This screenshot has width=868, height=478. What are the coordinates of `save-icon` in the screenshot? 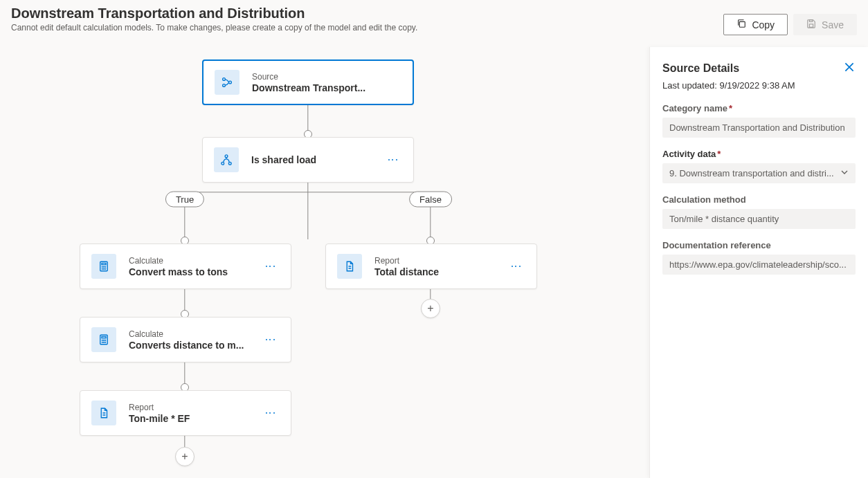 It's located at (811, 25).